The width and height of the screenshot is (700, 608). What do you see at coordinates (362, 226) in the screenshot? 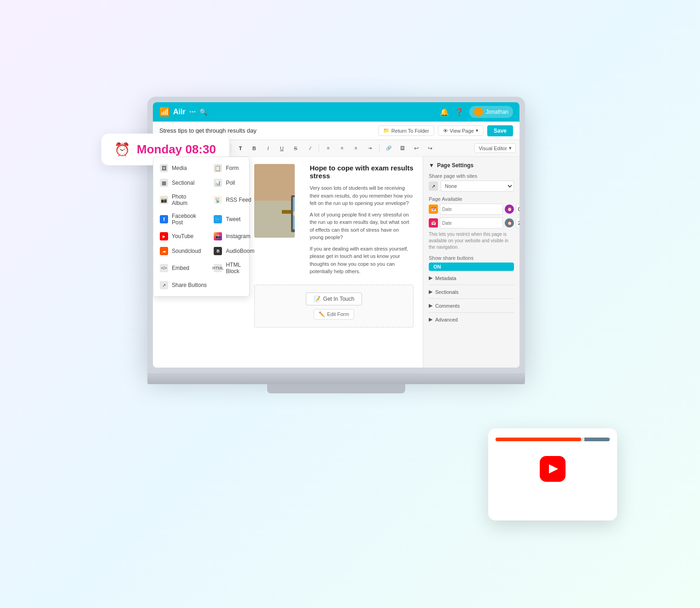
I see `article-para-2: A lot of young people find it very stres…` at bounding box center [362, 226].